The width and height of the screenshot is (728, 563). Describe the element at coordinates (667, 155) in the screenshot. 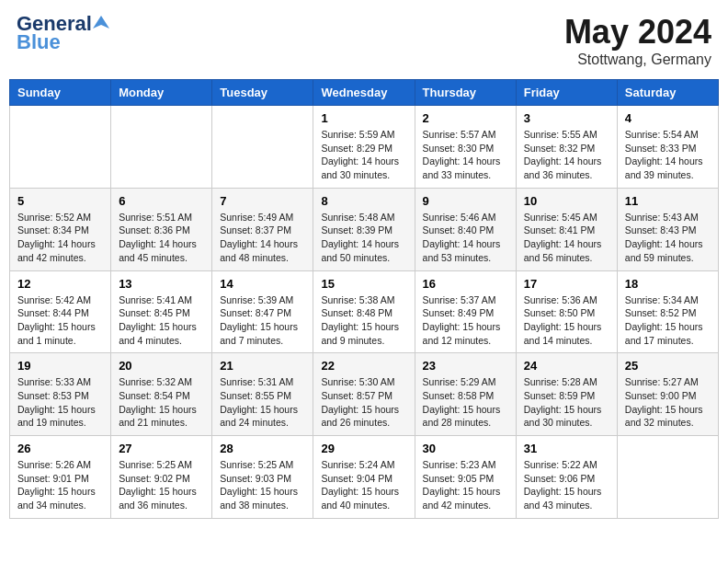

I see `day-info: Sunrise: 5:54 AM Sunset: 8:33 PM Dayligh…` at that location.